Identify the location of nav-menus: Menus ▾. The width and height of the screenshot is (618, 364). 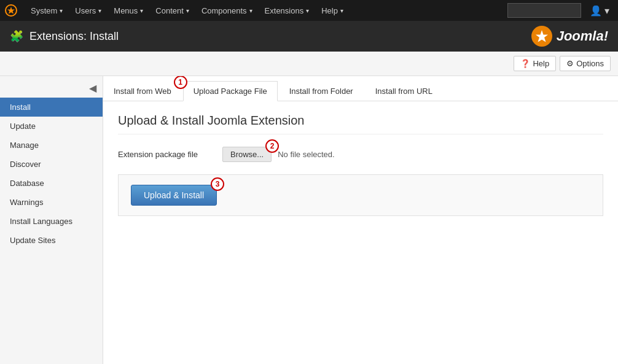
(128, 10).